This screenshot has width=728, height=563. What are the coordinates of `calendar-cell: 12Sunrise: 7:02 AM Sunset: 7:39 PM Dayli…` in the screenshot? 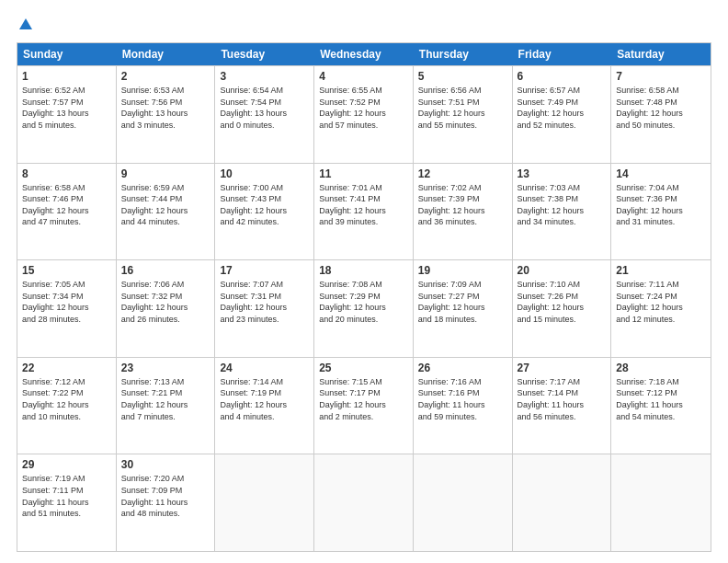 It's located at (463, 212).